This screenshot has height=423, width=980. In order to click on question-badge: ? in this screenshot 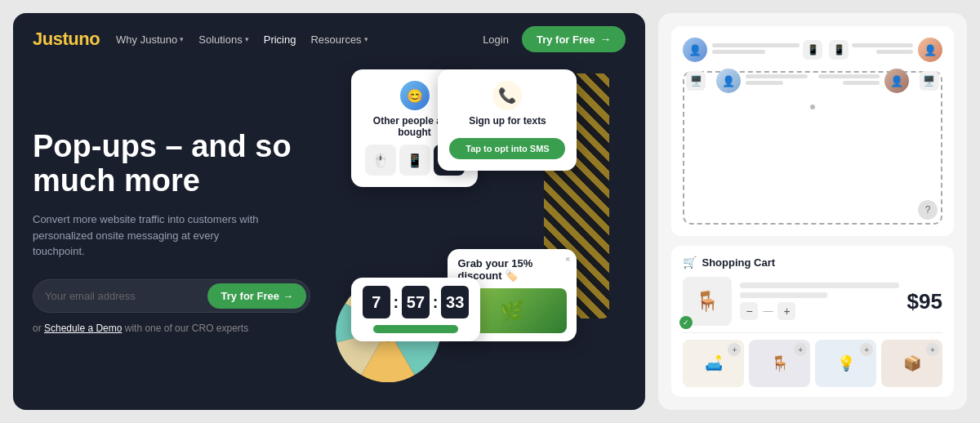, I will do `click(928, 210)`.